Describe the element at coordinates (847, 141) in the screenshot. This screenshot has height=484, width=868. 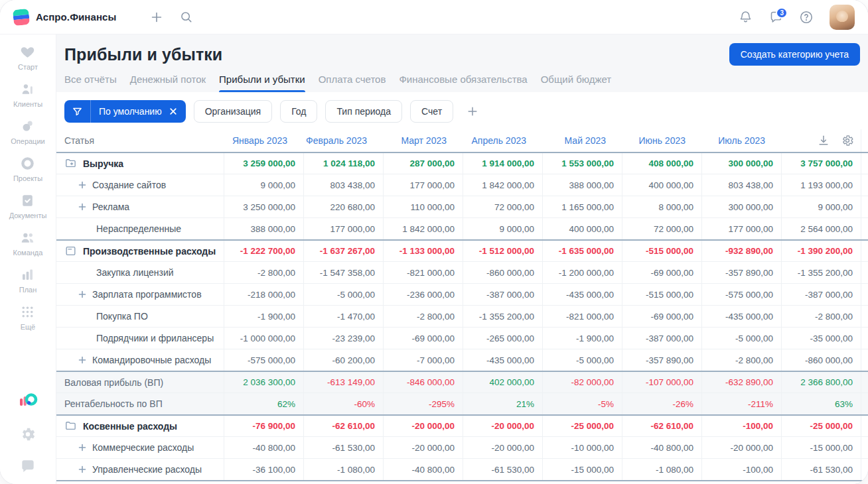
I see `table-settings-gear-icon` at that location.